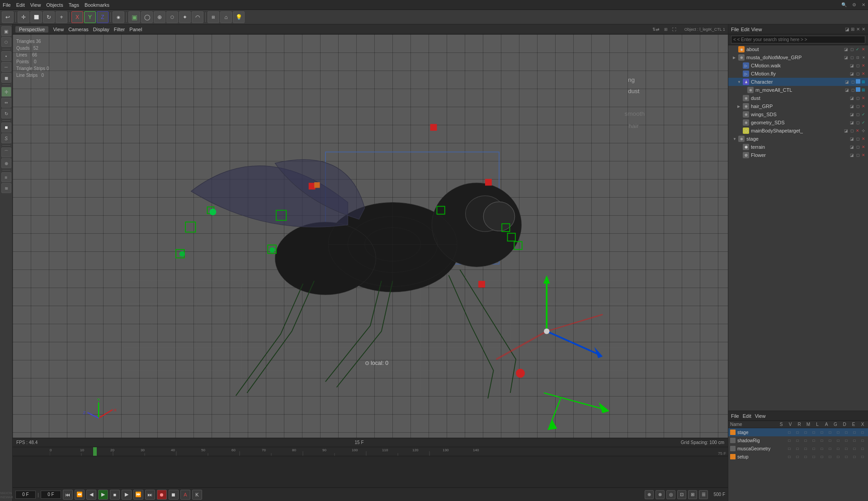 The height and width of the screenshot is (501, 868). What do you see at coordinates (830, 432) in the screenshot?
I see `stage-flag-a: □` at bounding box center [830, 432].